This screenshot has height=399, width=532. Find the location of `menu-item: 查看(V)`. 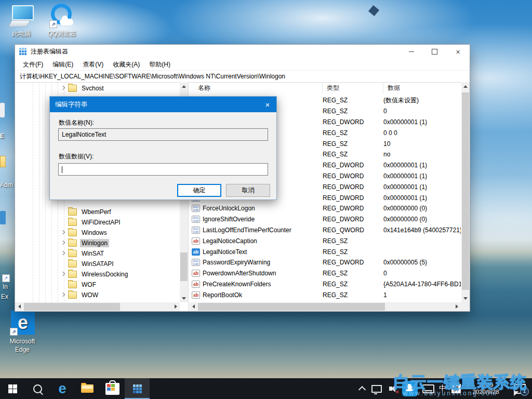

menu-item: 查看(V) is located at coordinates (93, 64).